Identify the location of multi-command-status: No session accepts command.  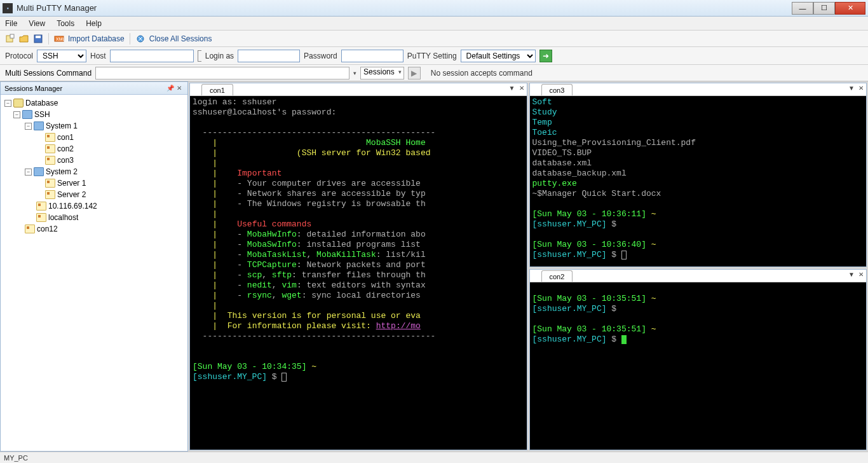
(482, 73).